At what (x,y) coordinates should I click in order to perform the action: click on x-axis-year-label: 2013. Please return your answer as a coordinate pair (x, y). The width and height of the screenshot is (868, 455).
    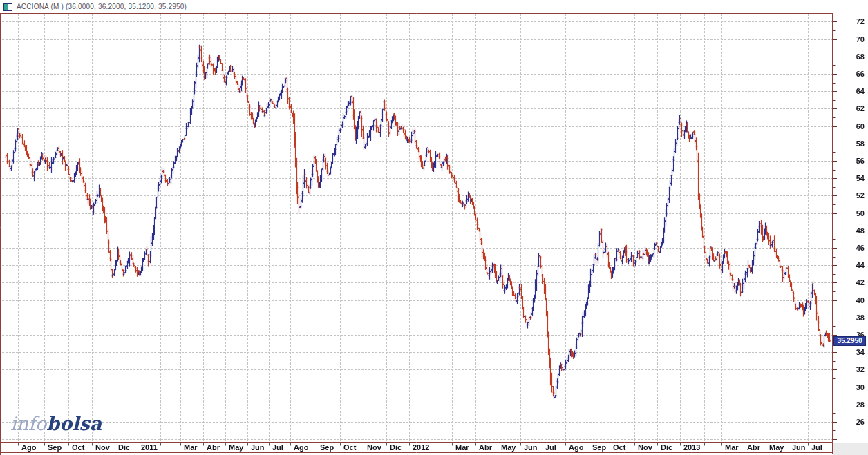
    Looking at the image, I should click on (692, 447).